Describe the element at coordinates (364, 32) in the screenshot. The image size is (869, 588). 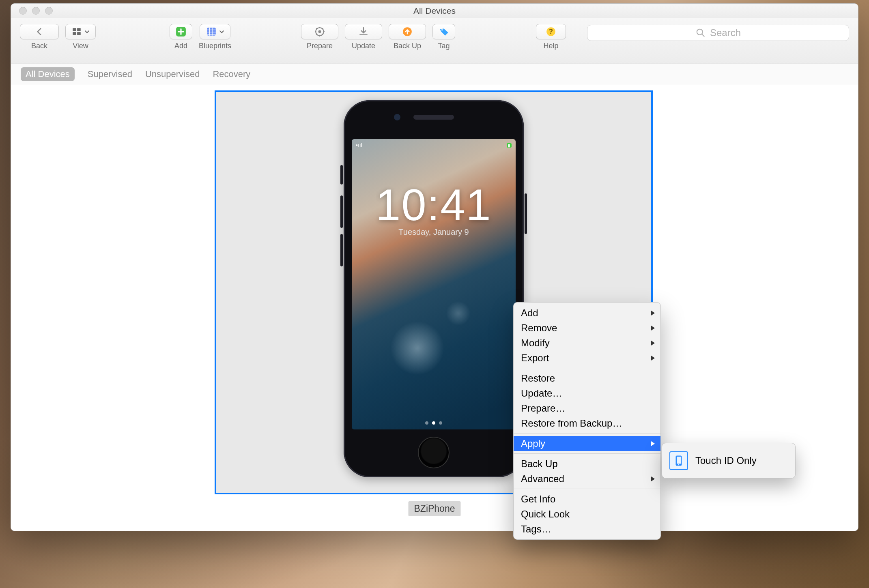
I see `download-icon` at that location.